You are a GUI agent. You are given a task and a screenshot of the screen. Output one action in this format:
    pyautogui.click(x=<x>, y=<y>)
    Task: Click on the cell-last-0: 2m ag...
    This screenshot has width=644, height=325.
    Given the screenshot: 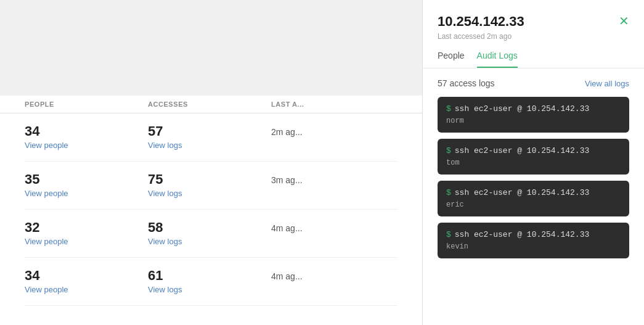 What is the action you would take?
    pyautogui.click(x=334, y=131)
    